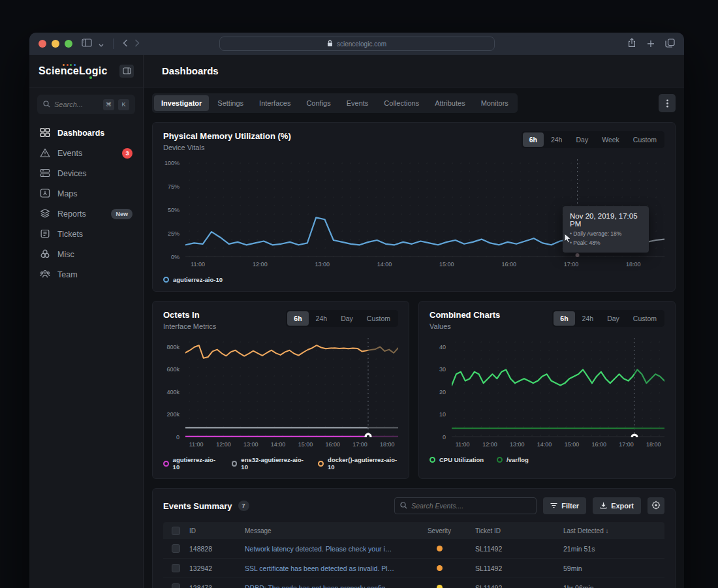 The image size is (718, 588). I want to click on tab-attributes: Attributes, so click(450, 103).